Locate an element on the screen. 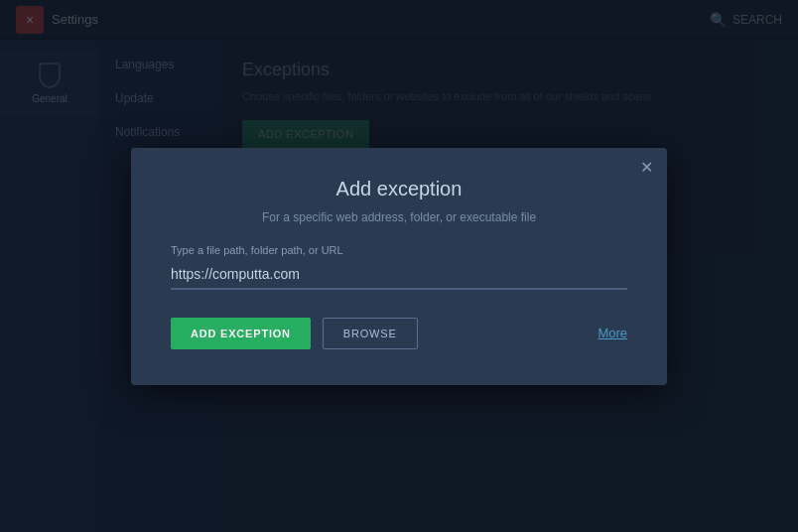 This screenshot has height=532, width=798. add-exception-confirm-button: ADD EXCEPTION is located at coordinates (240, 333).